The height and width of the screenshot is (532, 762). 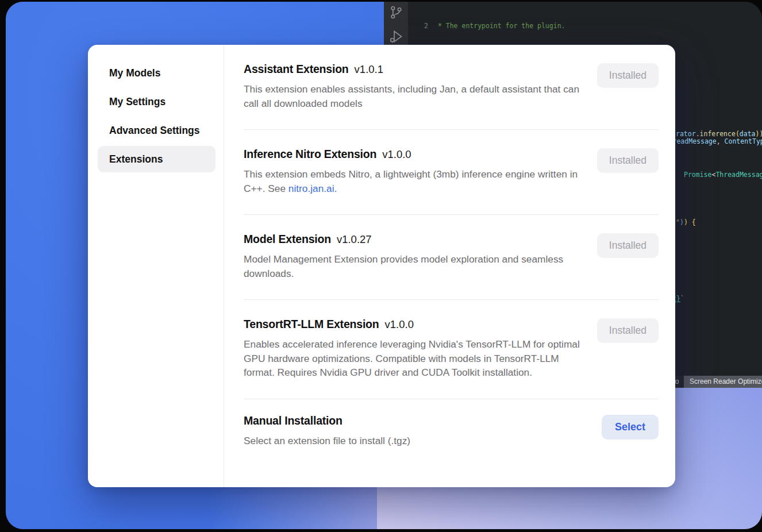 What do you see at coordinates (156, 266) in the screenshot?
I see `settings-sidebar: My Models My Settings Advanced Settings …` at bounding box center [156, 266].